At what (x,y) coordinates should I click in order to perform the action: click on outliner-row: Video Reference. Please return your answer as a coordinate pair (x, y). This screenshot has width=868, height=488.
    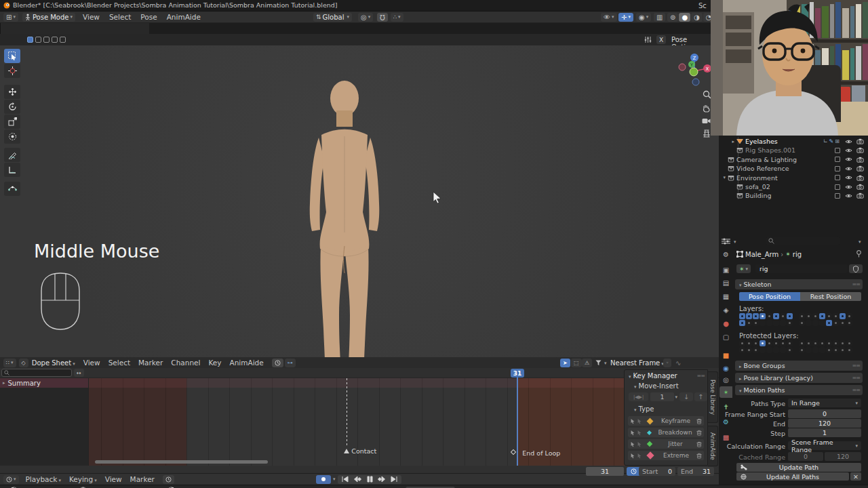
    Looking at the image, I should click on (793, 168).